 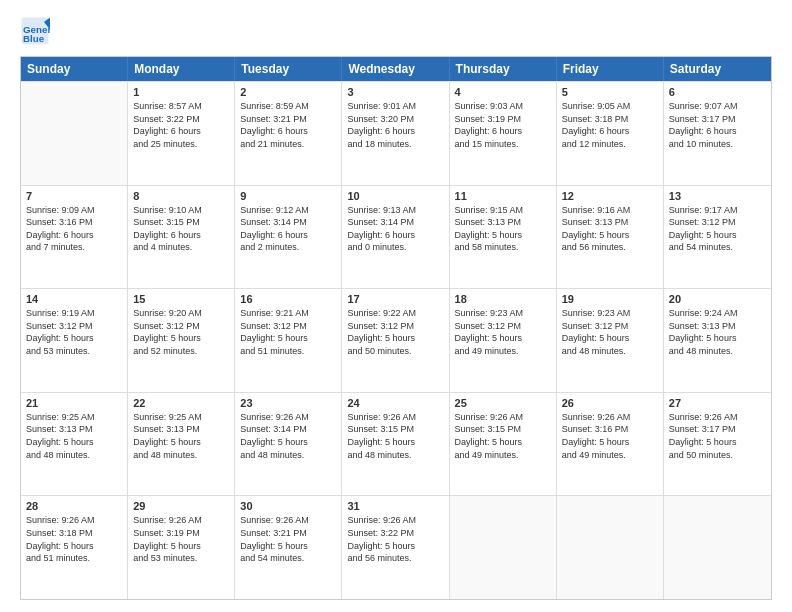 I want to click on calendar-day-16: 16Sunrise: 9:21 AM Sunset: 3:12 PM Dayli…, so click(x=288, y=340).